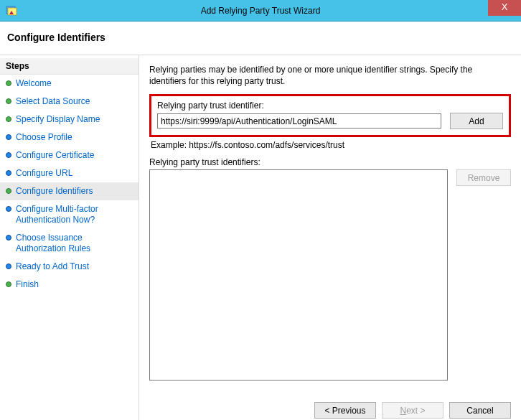  I want to click on wizard-icon, so click(11, 11).